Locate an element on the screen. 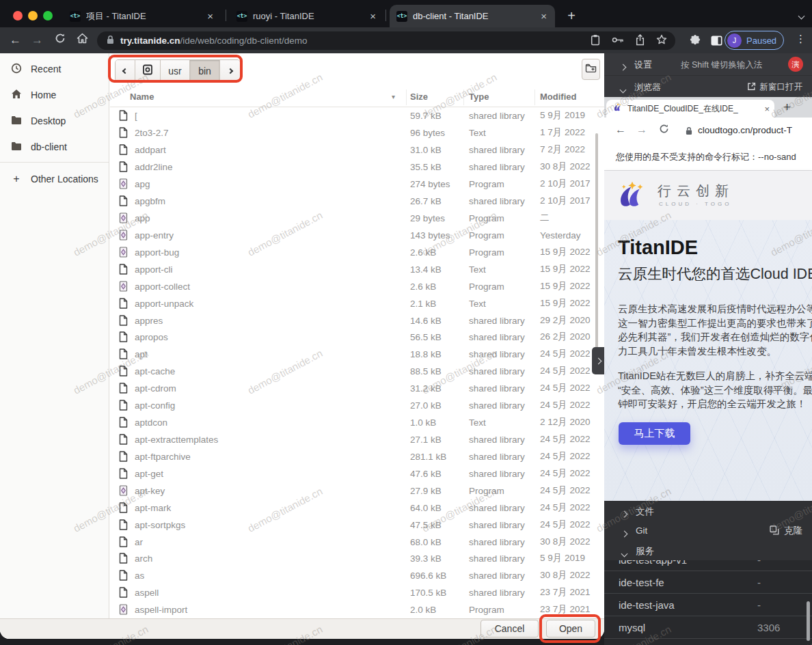 This screenshot has height=645, width=812. browser-tab: <t>项目 - TitanIDE× is located at coordinates (142, 16).